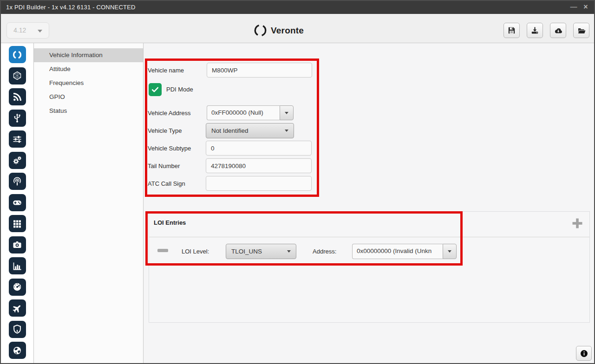 The height and width of the screenshot is (364, 595). I want to click on sidebar-item-beacon, so click(18, 181).